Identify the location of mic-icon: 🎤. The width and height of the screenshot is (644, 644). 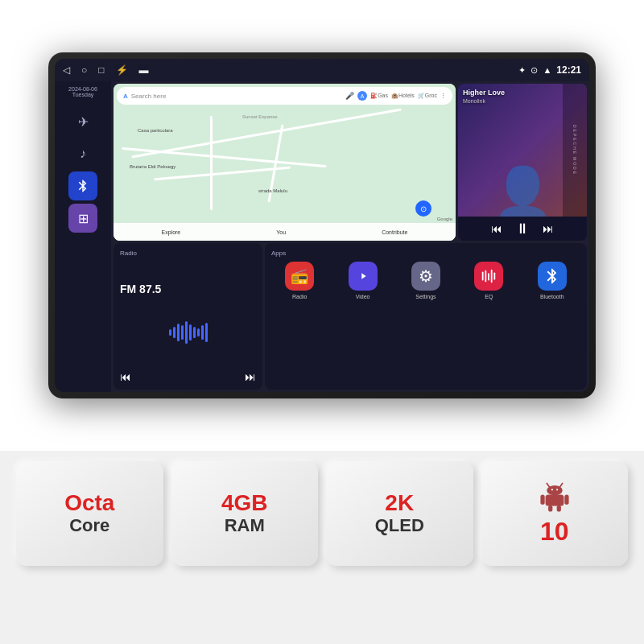
(349, 96).